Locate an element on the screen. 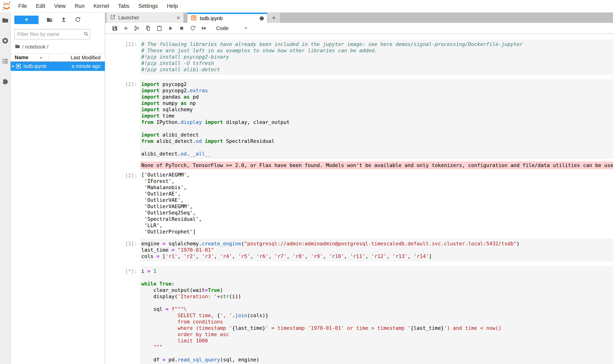 The height and width of the screenshot is (364, 613). code-line: #!pip install alibi-detect is located at coordinates (377, 70).